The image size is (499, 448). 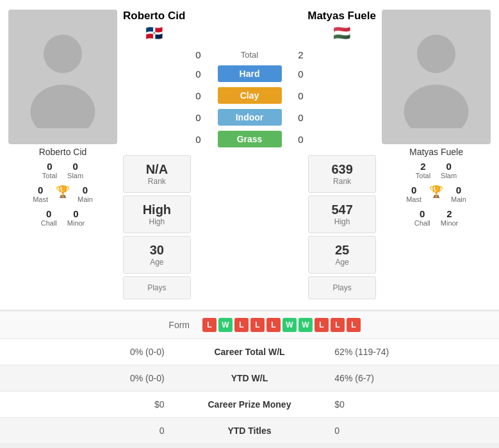 I want to click on left-age-val: 30, so click(x=157, y=250).